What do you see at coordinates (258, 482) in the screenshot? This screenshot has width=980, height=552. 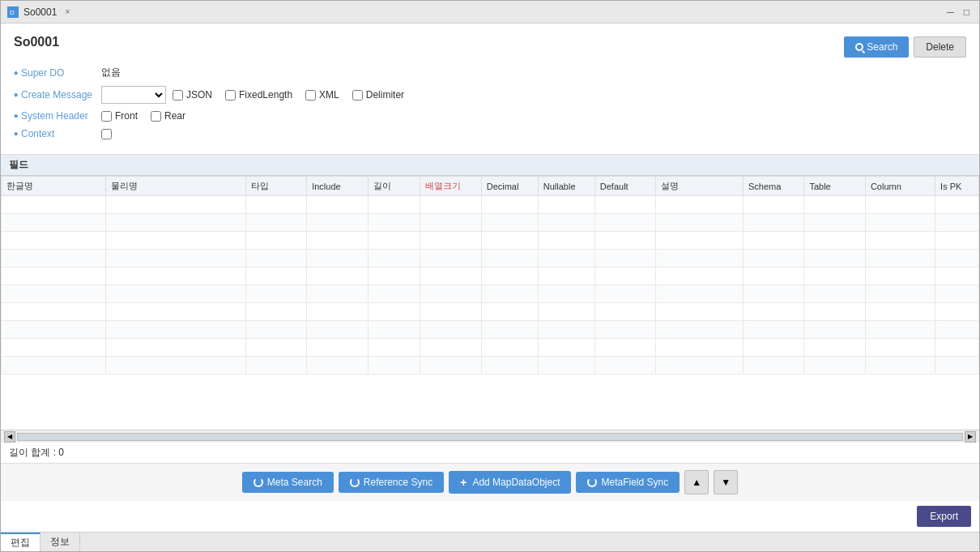 I see `meta-search-sync-icon` at bounding box center [258, 482].